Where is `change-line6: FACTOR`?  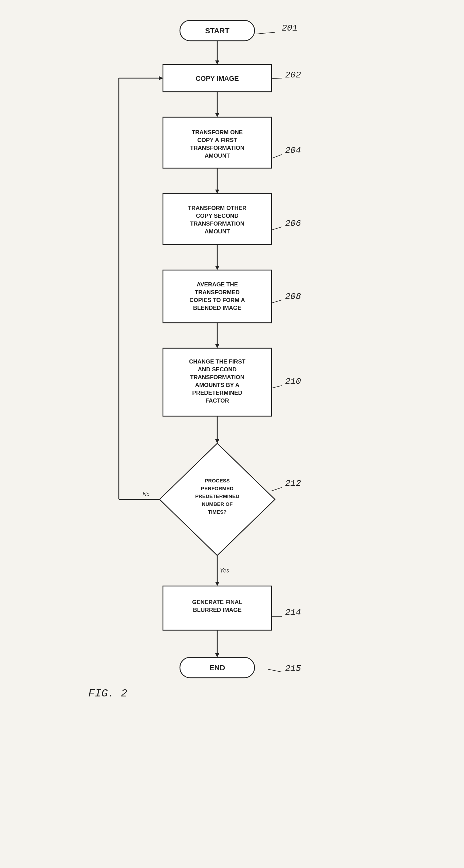
change-line6: FACTOR is located at coordinates (217, 401).